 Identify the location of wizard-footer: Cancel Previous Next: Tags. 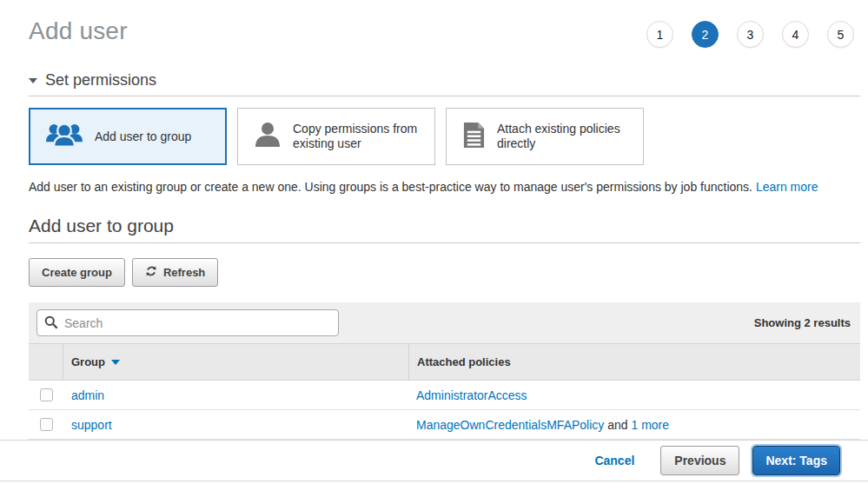
(434, 461).